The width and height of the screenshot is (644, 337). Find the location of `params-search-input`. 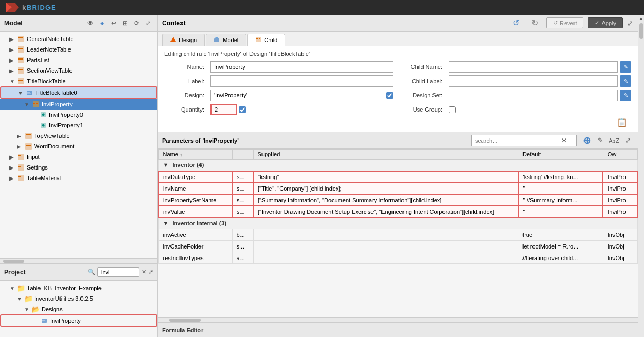

params-search-input is located at coordinates (517, 141).